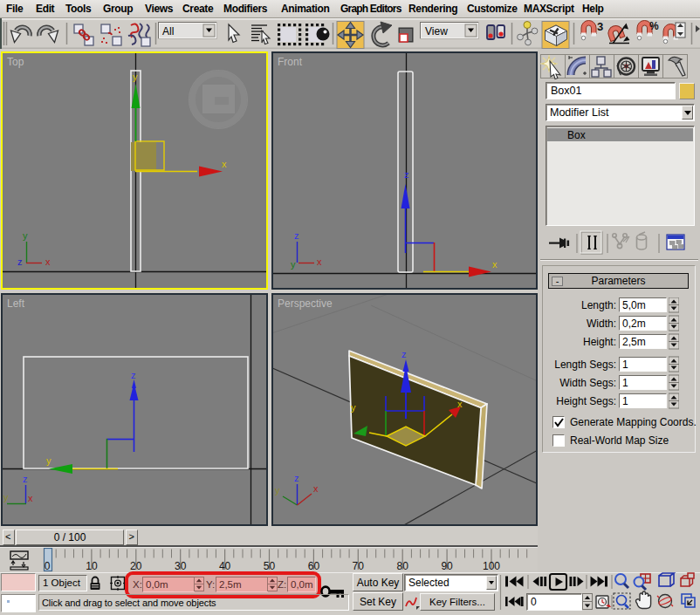 This screenshot has width=700, height=615. I want to click on svg-text: 60, so click(314, 566).